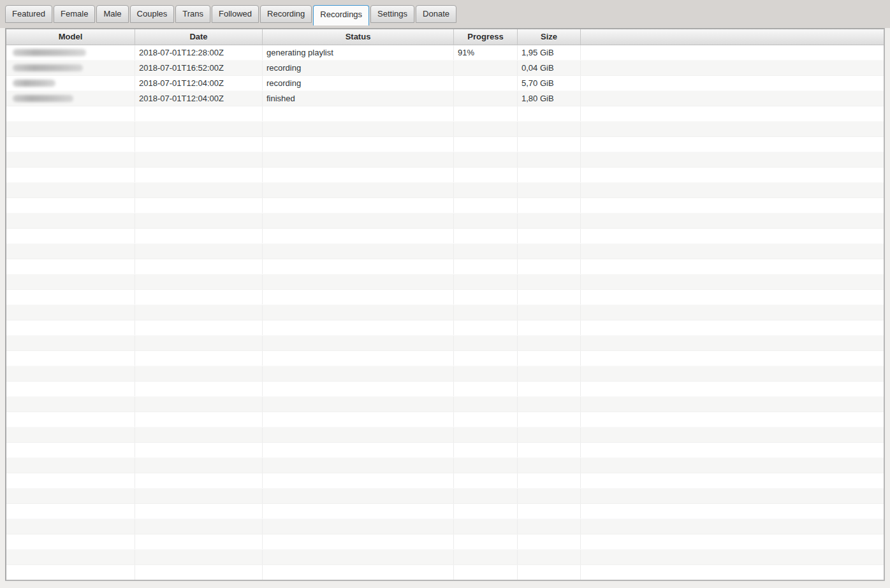 The width and height of the screenshot is (890, 588). I want to click on cell-text-size: 1,95 GiB, so click(538, 52).